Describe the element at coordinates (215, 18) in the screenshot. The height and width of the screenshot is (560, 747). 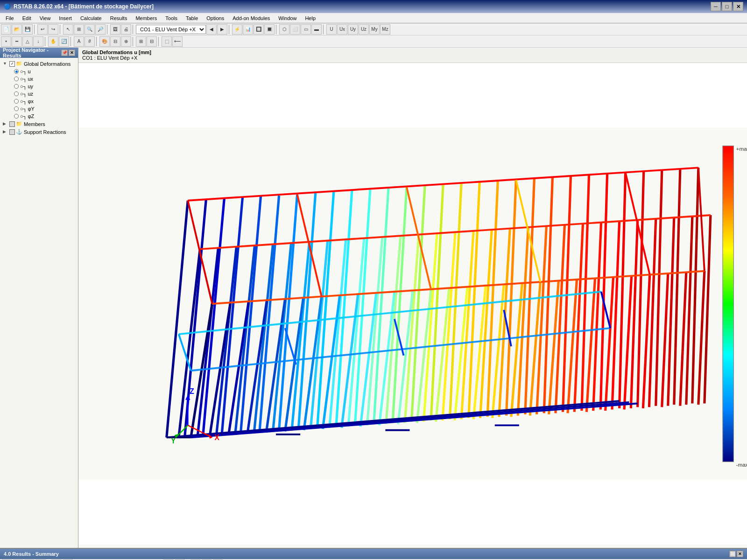
I see `menu-options: Options` at that location.